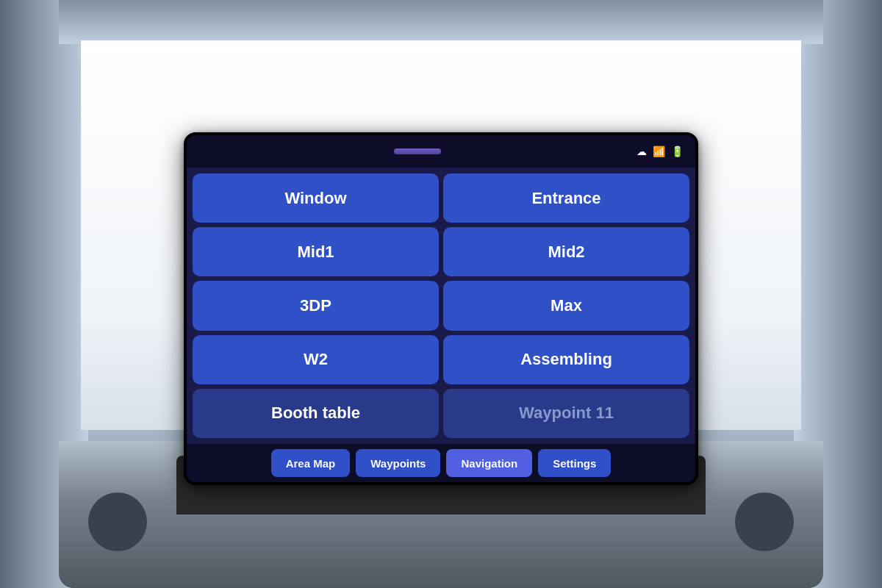  Describe the element at coordinates (441, 151) in the screenshot. I see `status-bar: ☁ 📶 🔋` at that location.